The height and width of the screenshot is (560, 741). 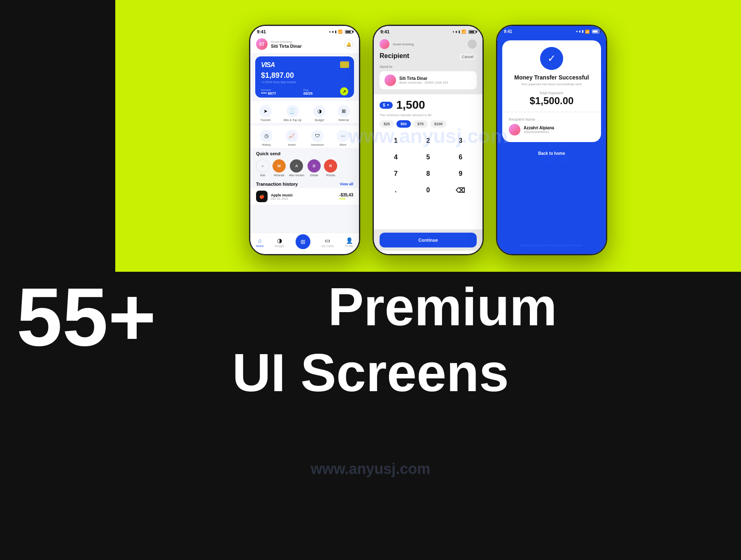 What do you see at coordinates (396, 174) in the screenshot?
I see `key-7: 7` at bounding box center [396, 174].